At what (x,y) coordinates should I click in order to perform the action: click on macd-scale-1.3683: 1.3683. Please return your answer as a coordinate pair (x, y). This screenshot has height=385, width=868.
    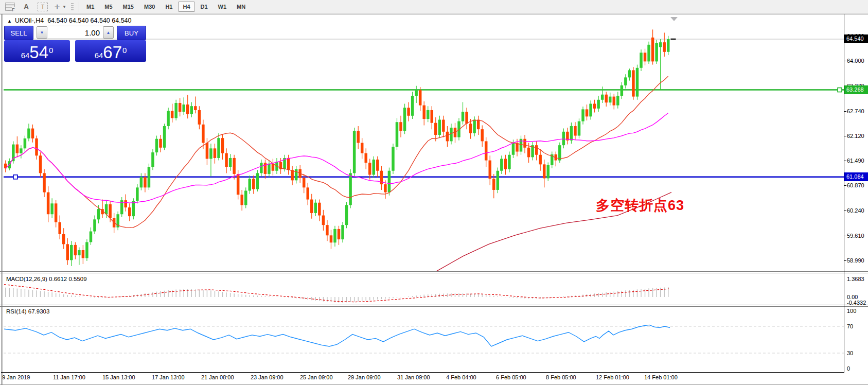
    Looking at the image, I should click on (856, 279).